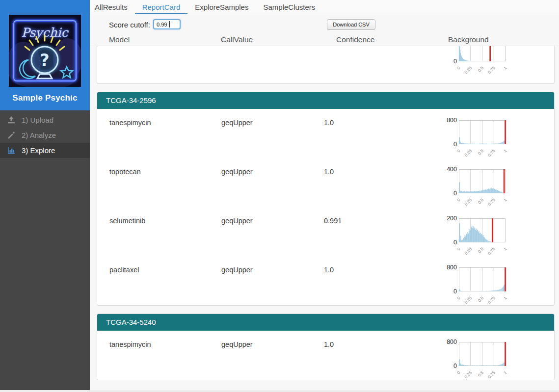 This screenshot has width=559, height=392. What do you see at coordinates (326, 65) in the screenshot?
I see `sample-card: 0 00.250.50.751` at bounding box center [326, 65].